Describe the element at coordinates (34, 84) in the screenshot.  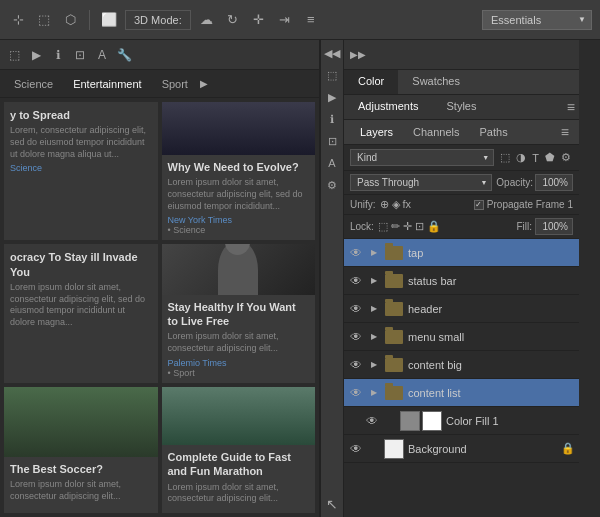
I see `cat-science: Science` at that location.